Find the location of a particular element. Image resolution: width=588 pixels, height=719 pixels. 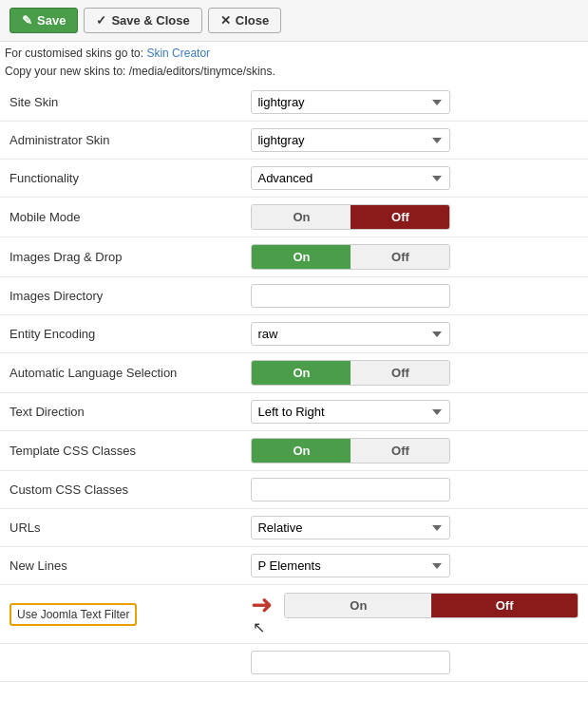

extra-input is located at coordinates (351, 663).